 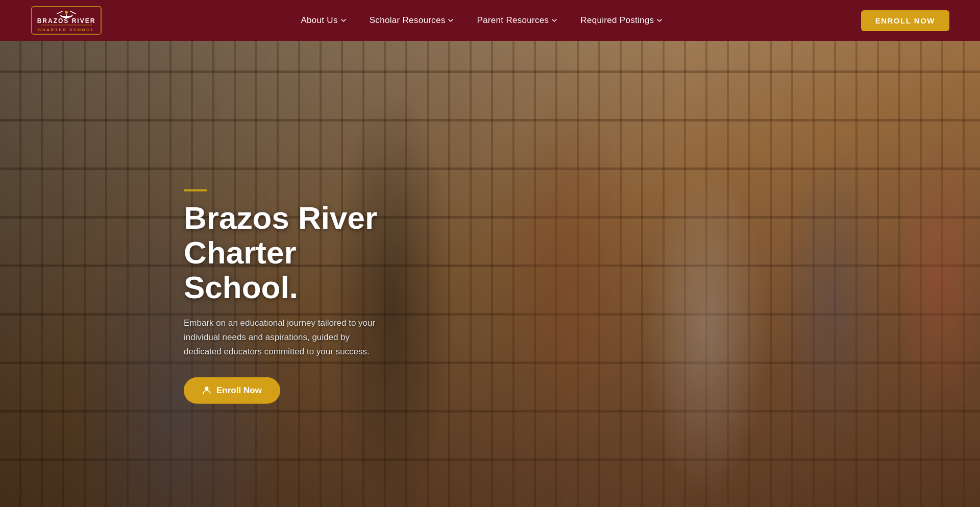 I want to click on svg-text: BRAZOS RIVER, so click(x=66, y=21).